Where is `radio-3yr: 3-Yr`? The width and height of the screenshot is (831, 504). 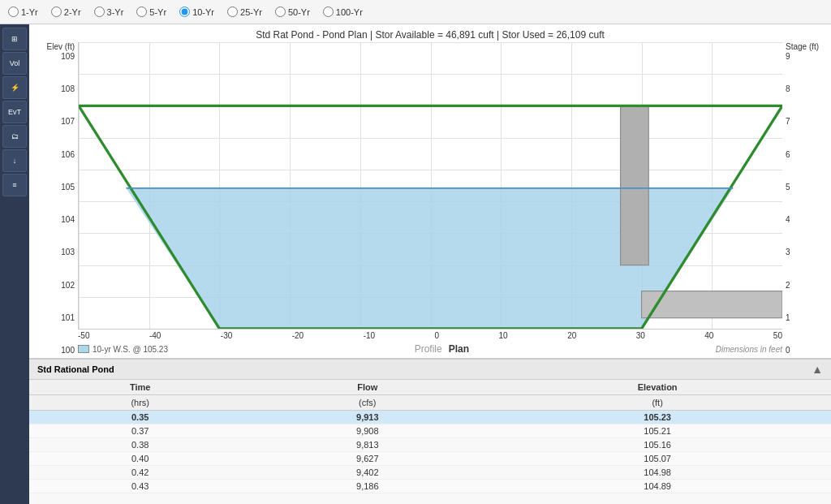
radio-3yr: 3-Yr is located at coordinates (109, 11).